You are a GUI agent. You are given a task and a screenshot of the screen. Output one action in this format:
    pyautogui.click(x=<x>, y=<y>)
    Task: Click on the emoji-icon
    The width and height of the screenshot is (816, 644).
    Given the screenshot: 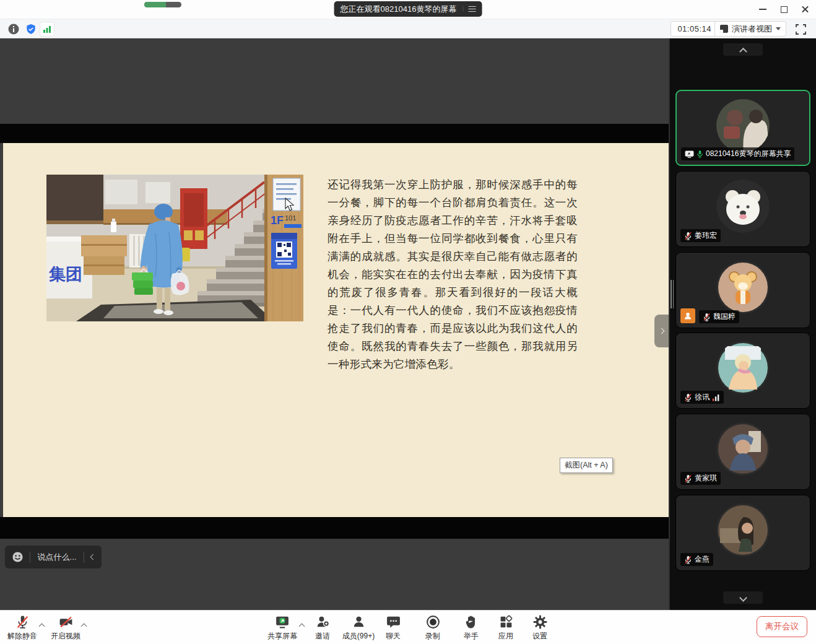 What is the action you would take?
    pyautogui.click(x=17, y=557)
    